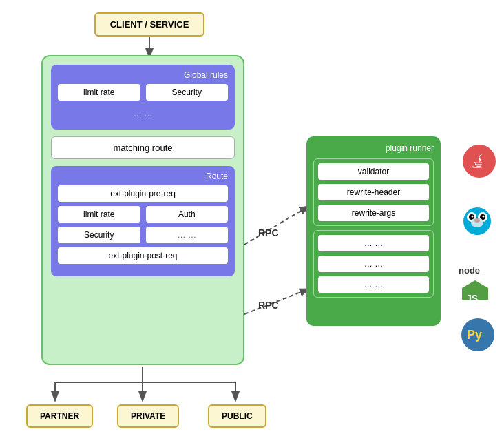  Describe the element at coordinates (143, 147) in the screenshot. I see `matching-route-box: matching route` at that location.